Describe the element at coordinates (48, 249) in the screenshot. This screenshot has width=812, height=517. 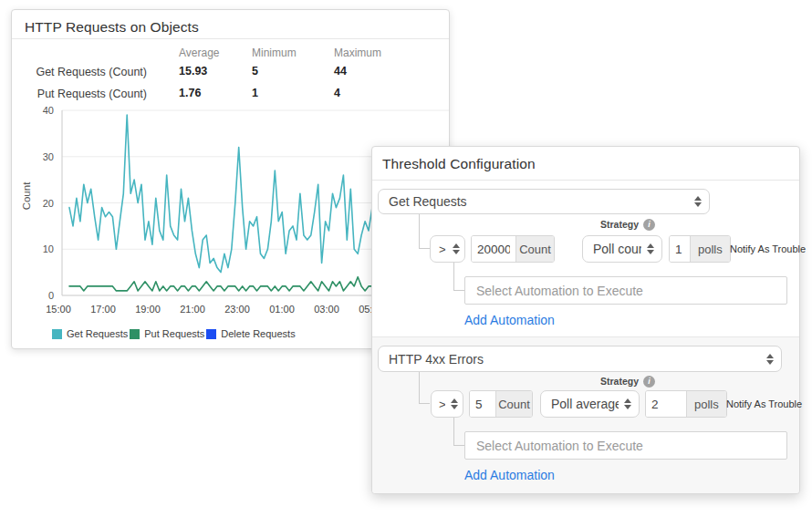
I see `svg-text: 10` at that location.